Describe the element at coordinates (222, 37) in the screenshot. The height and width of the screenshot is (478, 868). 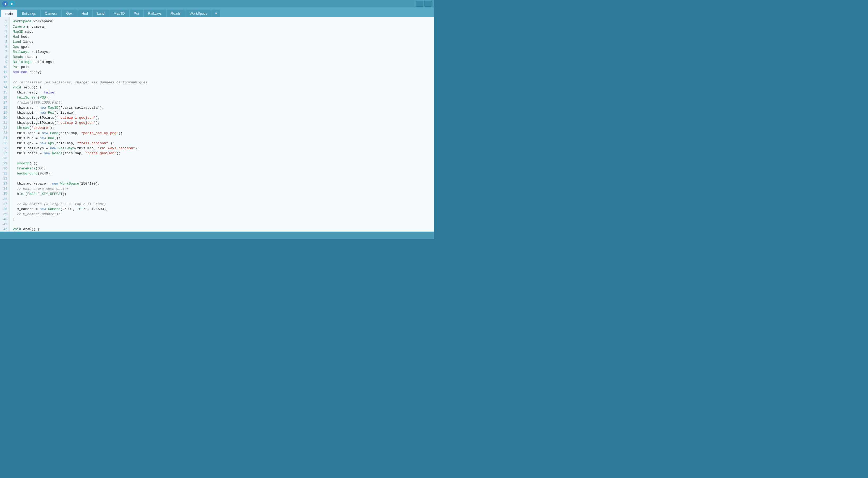
I see `code-line: Hud hud;` at that location.